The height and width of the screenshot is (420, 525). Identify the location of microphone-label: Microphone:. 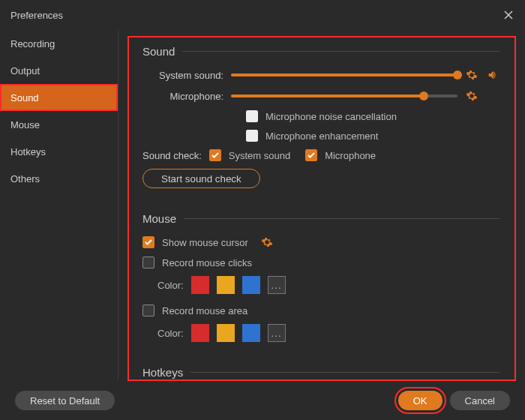
(183, 96).